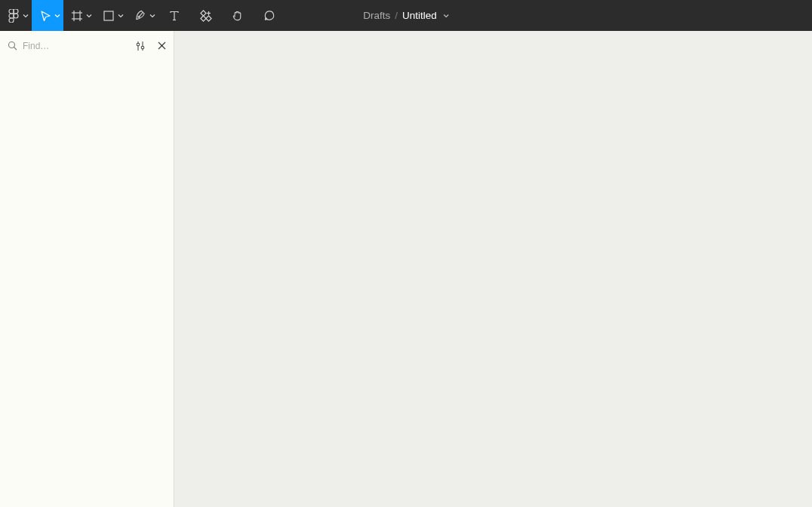 The width and height of the screenshot is (812, 507). Describe the element at coordinates (406, 15) in the screenshot. I see `main-toolbar: Drafts / Untitled` at that location.